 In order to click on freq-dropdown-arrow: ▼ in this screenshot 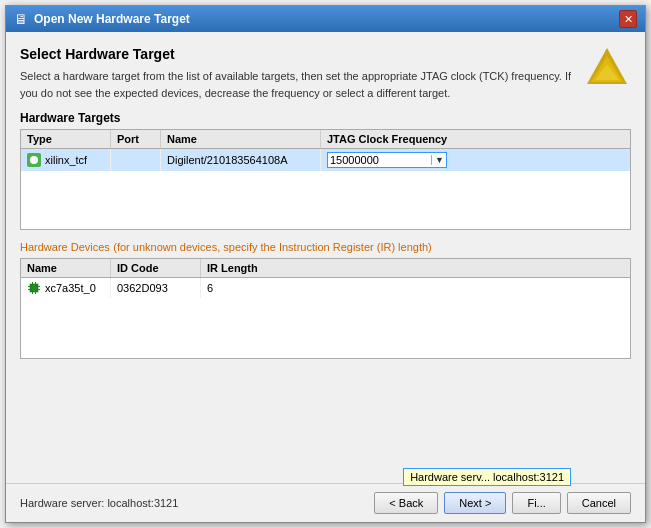, I will do `click(438, 160)`.